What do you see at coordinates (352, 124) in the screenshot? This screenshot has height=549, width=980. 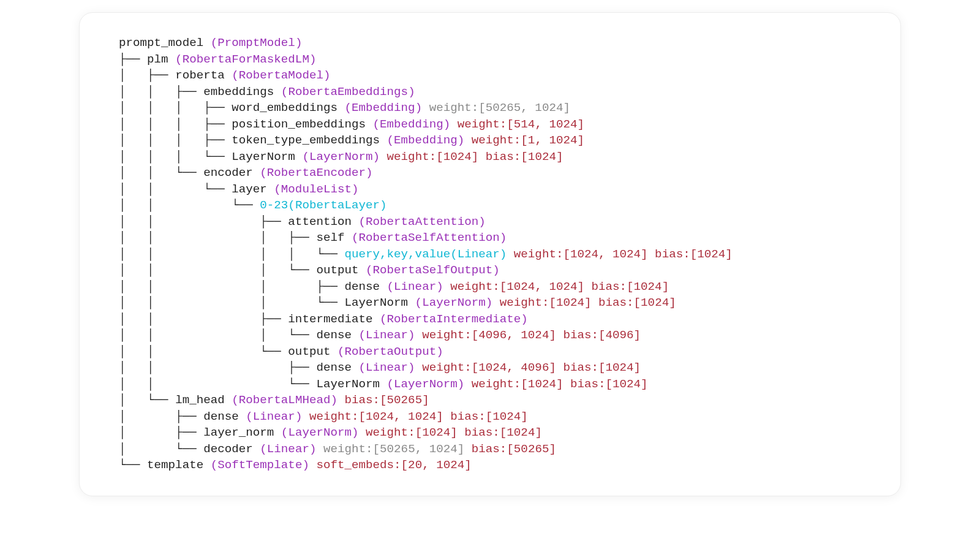 I see `tree-row: │ │ │ ├── position_embeddings (Embedding…` at bounding box center [352, 124].